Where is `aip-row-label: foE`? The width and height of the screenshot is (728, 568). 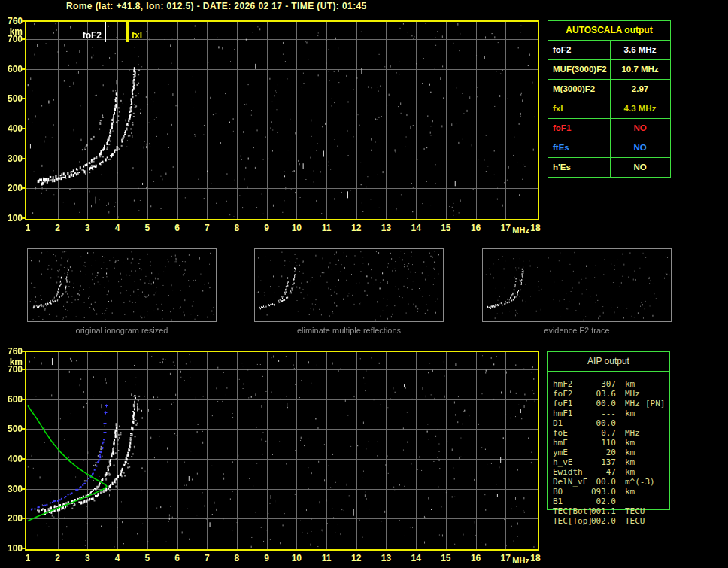 aip-row-label: foE is located at coordinates (560, 433).